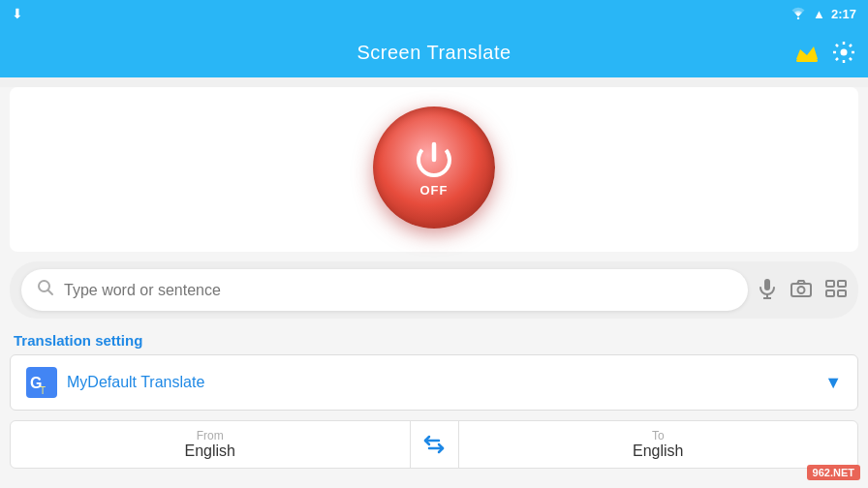 The image size is (868, 488). Describe the element at coordinates (398, 290) in the screenshot. I see `search-input` at that location.